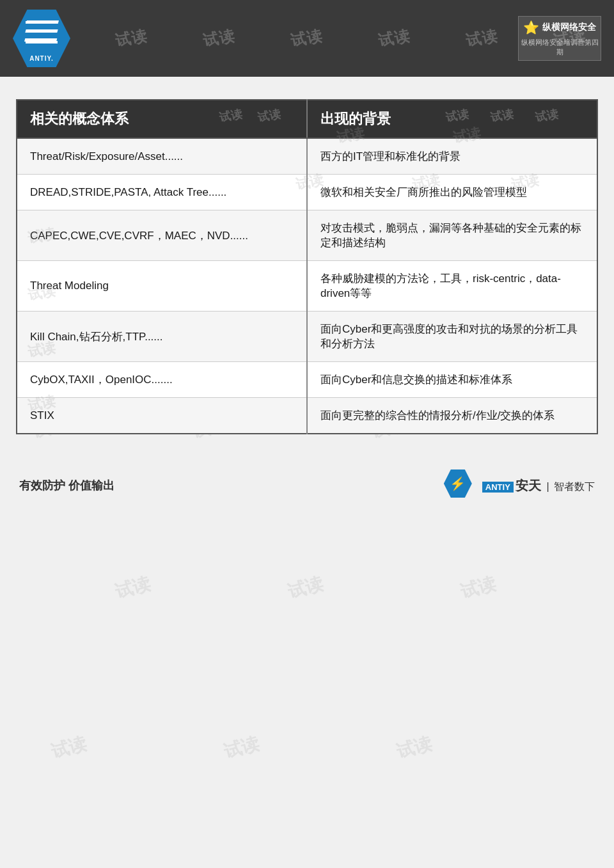  What do you see at coordinates (569, 28) in the screenshot?
I see `badge-title: 纵横网络安全` at bounding box center [569, 28].